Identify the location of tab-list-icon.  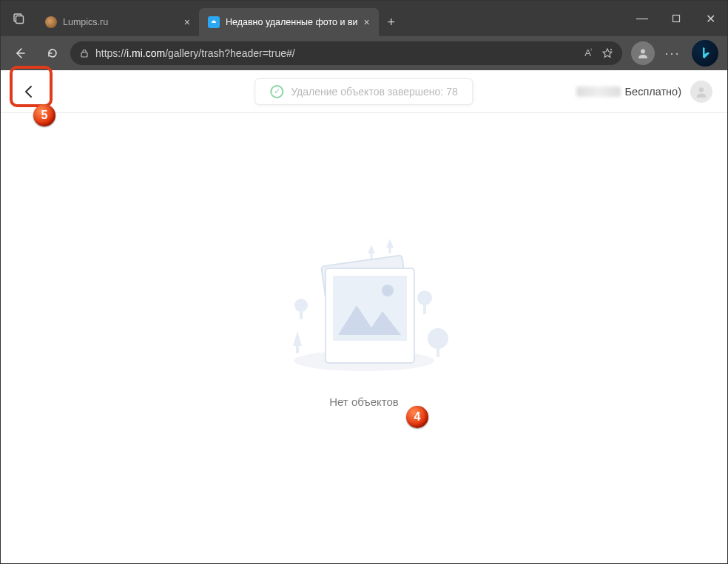
(18, 18).